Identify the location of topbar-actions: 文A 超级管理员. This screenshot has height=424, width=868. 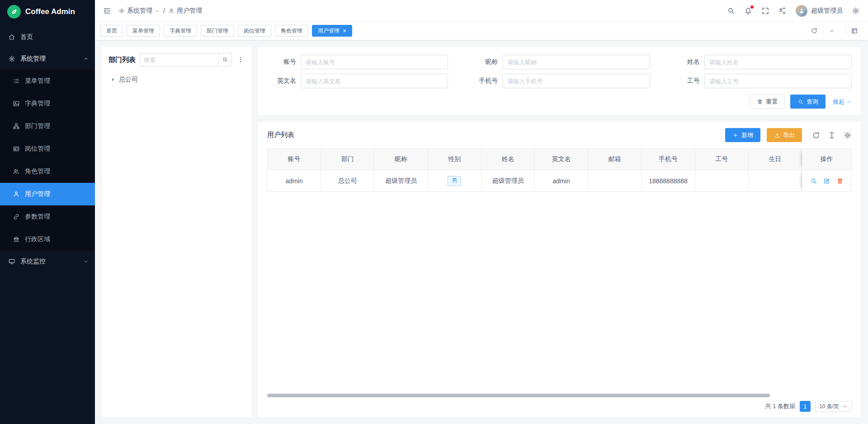
(793, 11).